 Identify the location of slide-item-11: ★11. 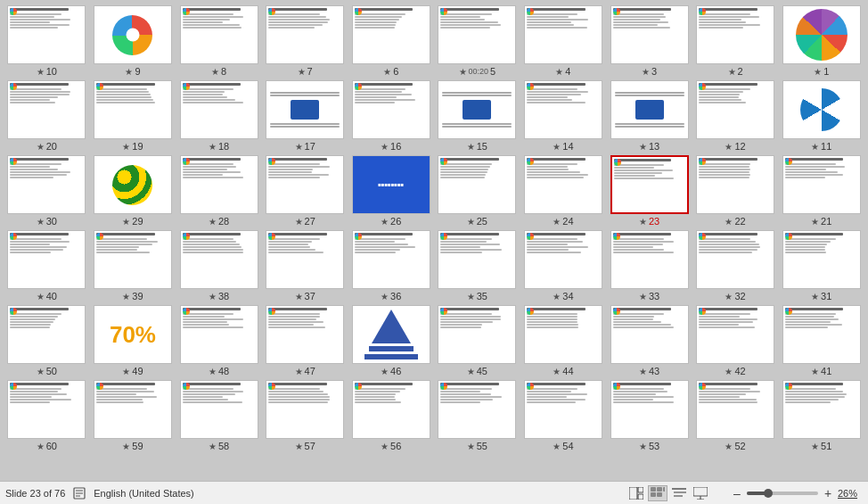
(822, 116).